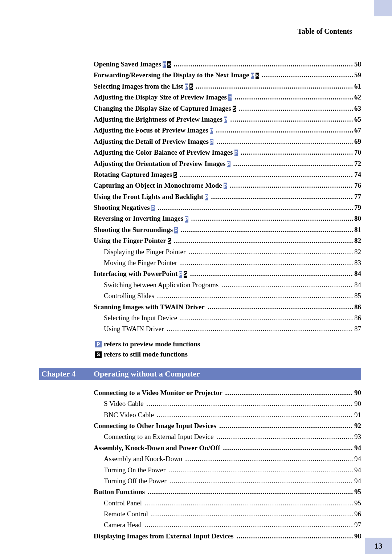 Image resolution: width=392 pixels, height=554 pixels. I want to click on toc-entry-text: Remote Control, so click(126, 514).